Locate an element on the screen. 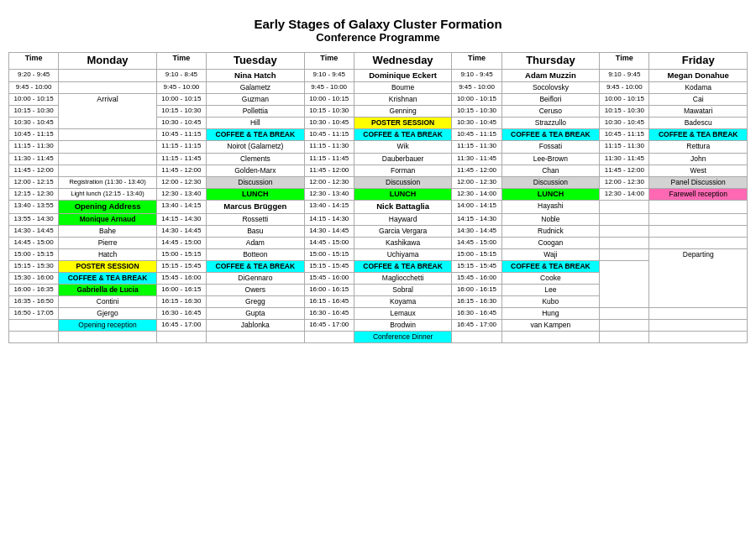 This screenshot has width=756, height=533. time-wed-18: 15:45 - 16:00 is located at coordinates (329, 278).